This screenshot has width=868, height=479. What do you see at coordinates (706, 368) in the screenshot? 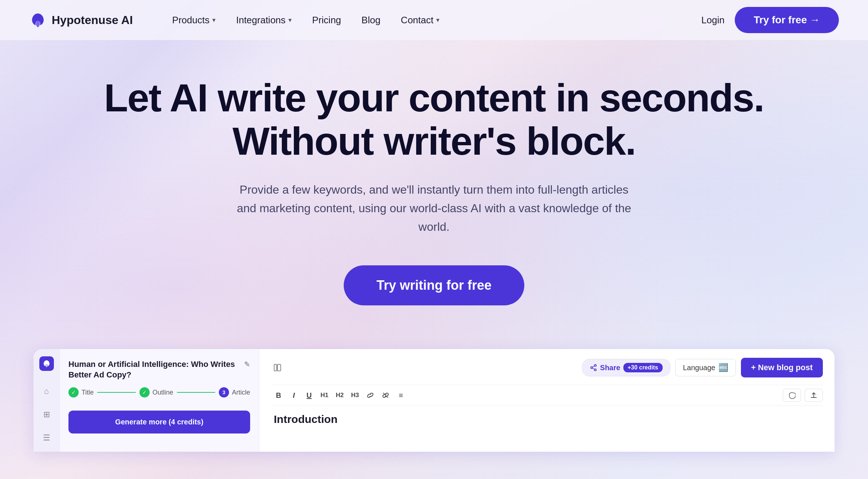
I see `language-button: Language 🔤` at bounding box center [706, 368].